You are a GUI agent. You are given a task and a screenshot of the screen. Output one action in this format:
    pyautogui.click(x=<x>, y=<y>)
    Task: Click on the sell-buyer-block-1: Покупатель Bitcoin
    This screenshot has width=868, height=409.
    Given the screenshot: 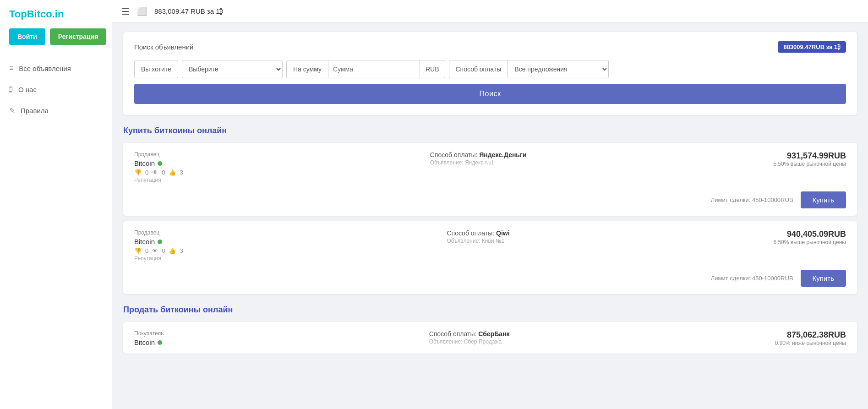 What is the action you would take?
    pyautogui.click(x=149, y=338)
    